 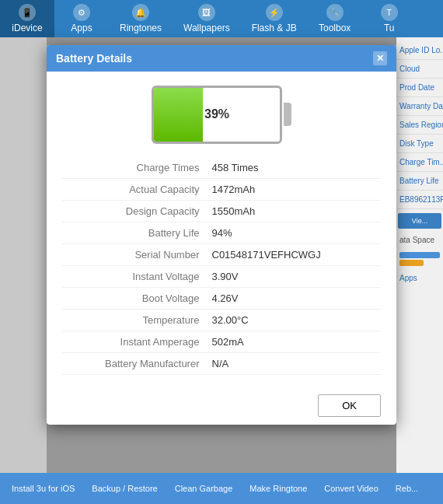 What do you see at coordinates (134, 233) in the screenshot?
I see `row-label-3: Battery Life` at bounding box center [134, 233].